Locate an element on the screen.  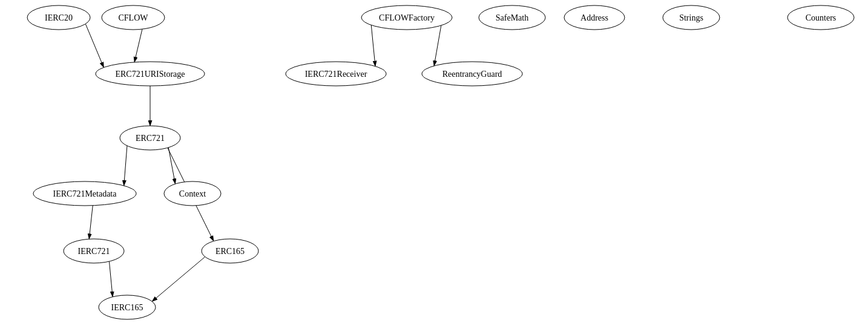
edge-ERC721-Context is located at coordinates (172, 166).